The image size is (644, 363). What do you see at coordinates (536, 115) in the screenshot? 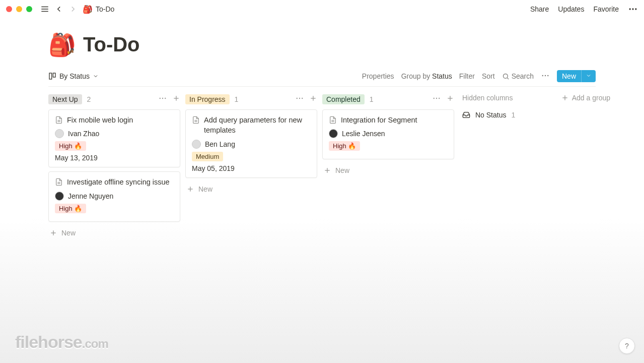
I see `no-status-group: No Status 1` at bounding box center [536, 115].